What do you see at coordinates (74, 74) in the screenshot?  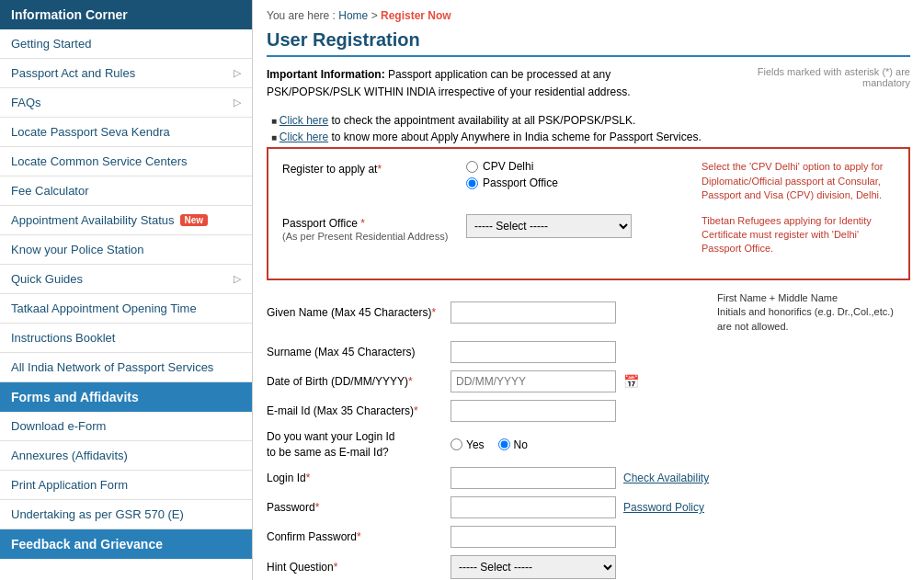 I see `sidebar-item-label: Passport Act and Rules` at bounding box center [74, 74].